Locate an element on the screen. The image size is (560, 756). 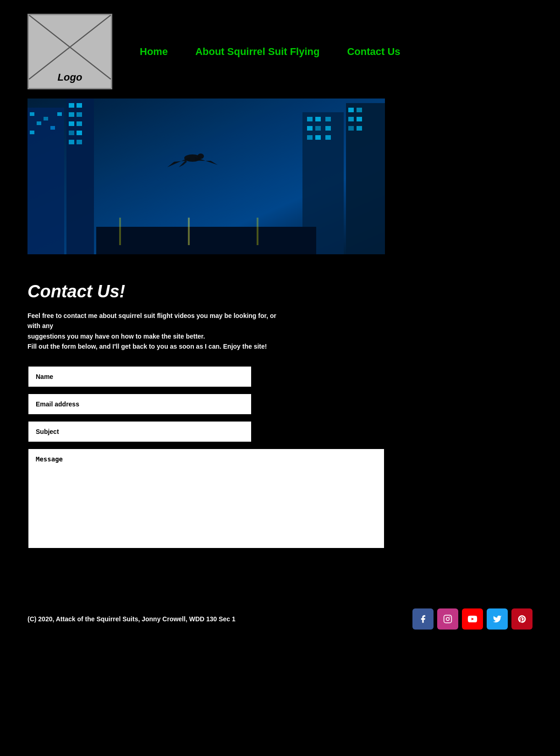
logo: Logo is located at coordinates (70, 51).